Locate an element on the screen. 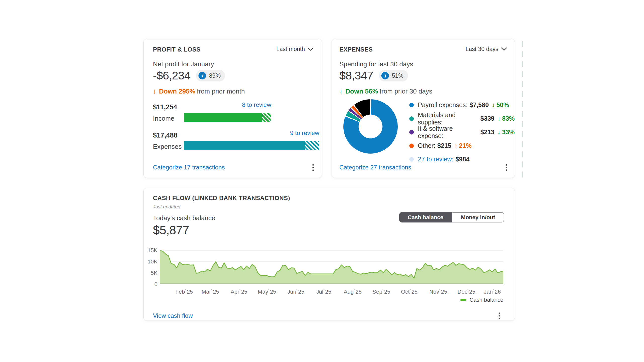  expenses-card: EXPENSES Last 30 days Spending for last … is located at coordinates (423, 108).